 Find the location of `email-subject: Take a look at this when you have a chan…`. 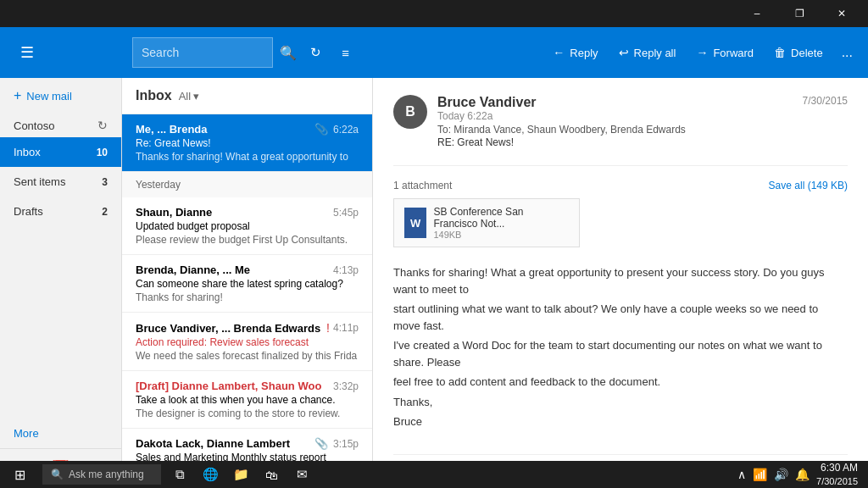

email-subject: Take a look at this when you have a chan… is located at coordinates (248, 400).